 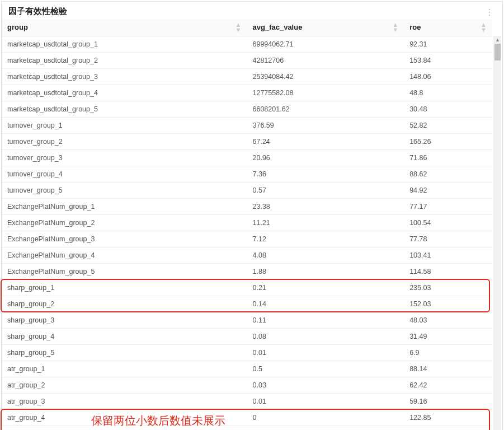 What do you see at coordinates (124, 28) in the screenshot?
I see `col-header-group: group ▲▼` at bounding box center [124, 28].